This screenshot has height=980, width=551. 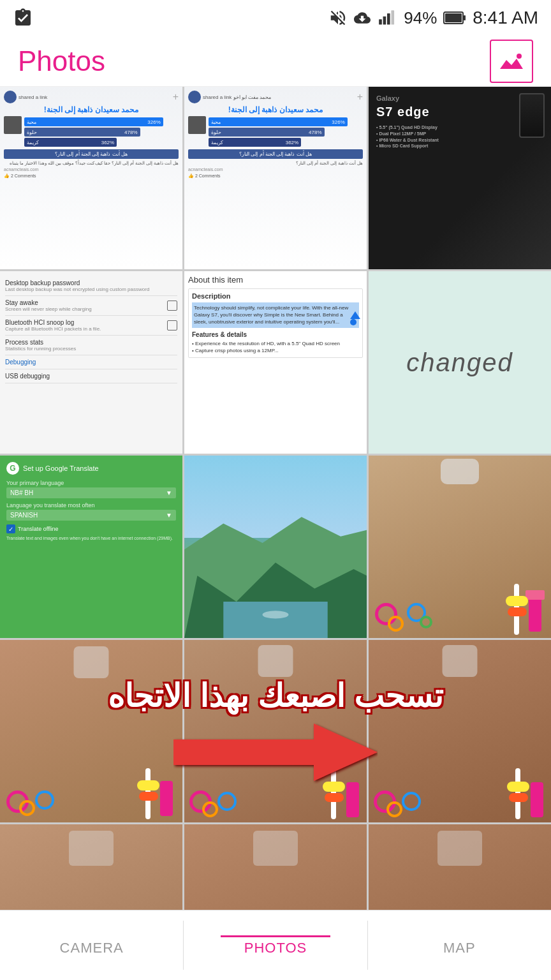 I want to click on app-header: Photos, so click(x=276, y=61).